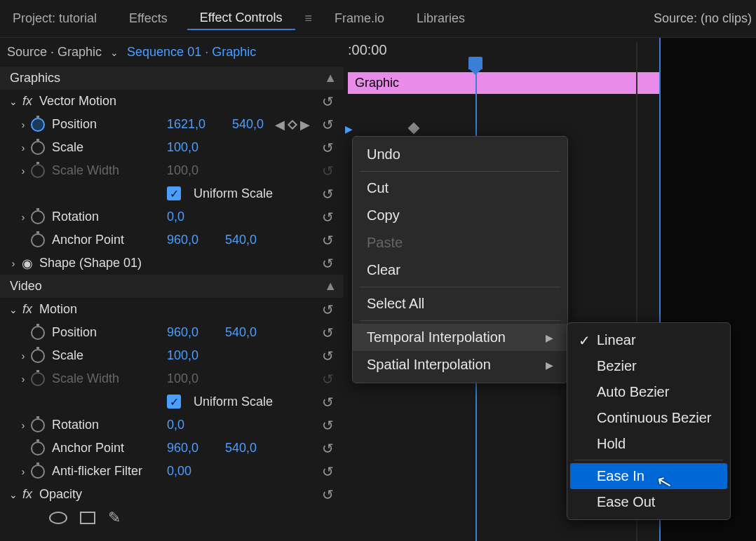 This screenshot has width=756, height=541. I want to click on menu-spatial-interpolation: Spatial Interpolation ▶, so click(460, 364).